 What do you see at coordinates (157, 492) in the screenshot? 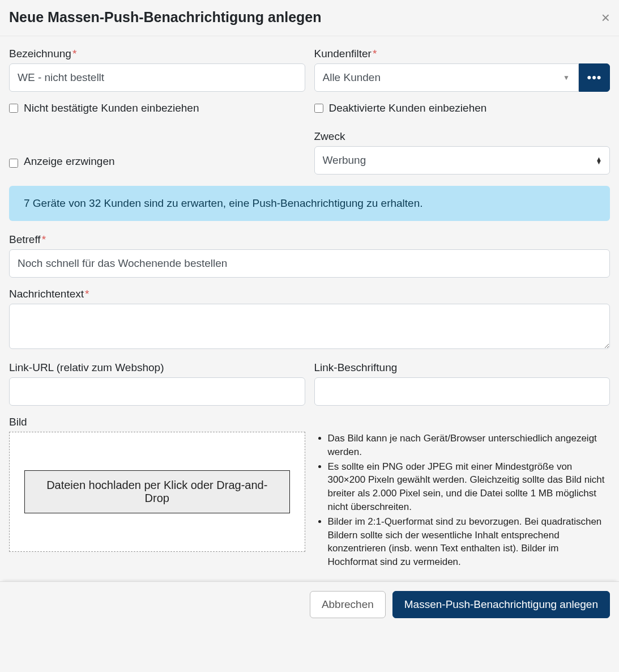
I see `image-upload-button: Dateien hochladen per Klick oder Drag-an…` at bounding box center [157, 492].